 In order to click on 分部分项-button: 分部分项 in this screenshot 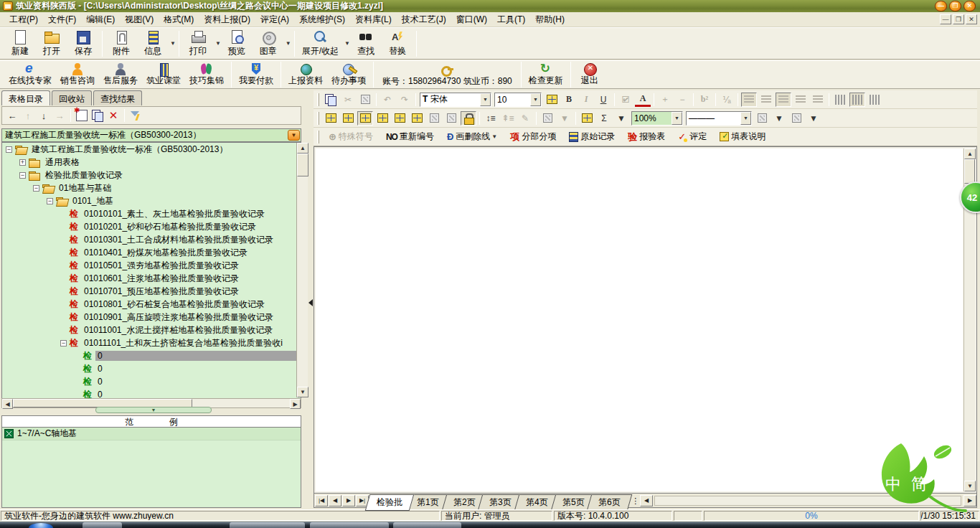, I will do `click(533, 137)`.